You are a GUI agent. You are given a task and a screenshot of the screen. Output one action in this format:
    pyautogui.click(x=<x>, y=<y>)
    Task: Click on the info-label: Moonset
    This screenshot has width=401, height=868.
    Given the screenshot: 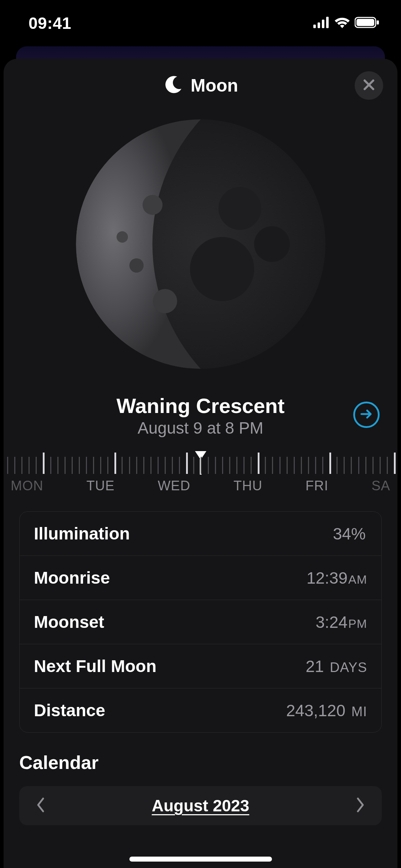 What is the action you would take?
    pyautogui.click(x=69, y=622)
    